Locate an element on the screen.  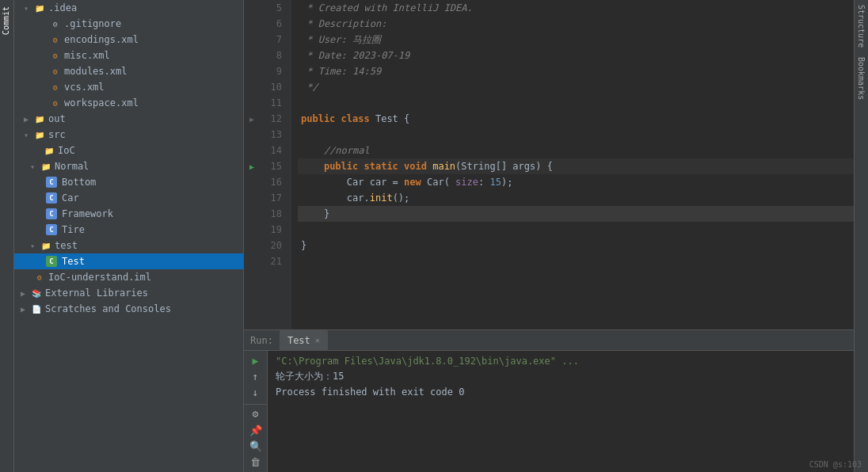
tree-item-workspace: ⚙ workspace.xml is located at coordinates (128, 103).